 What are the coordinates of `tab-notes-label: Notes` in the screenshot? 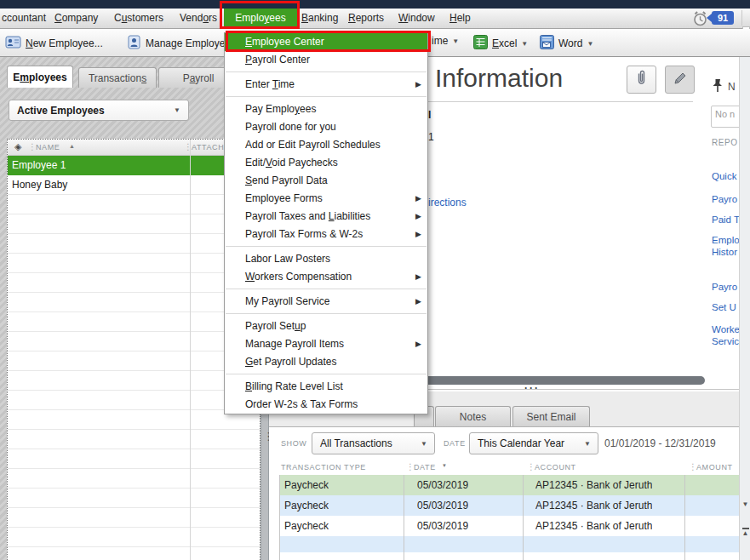 It's located at (473, 417).